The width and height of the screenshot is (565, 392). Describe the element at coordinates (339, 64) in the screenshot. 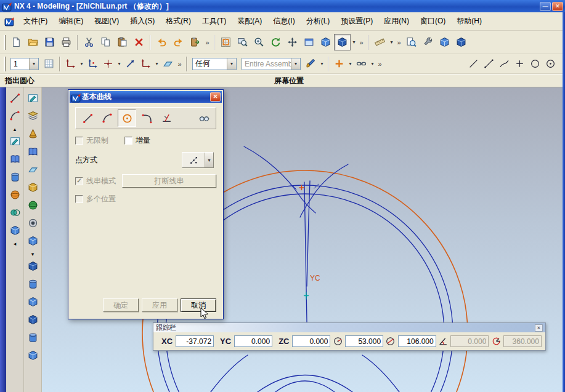

I see `add-to-selection-button` at that location.